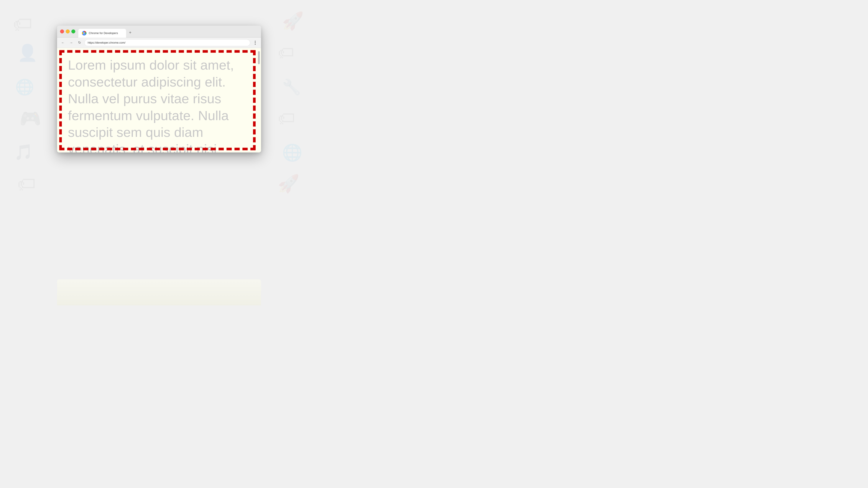 The width and height of the screenshot is (868, 488). What do you see at coordinates (286, 119) in the screenshot?
I see `bg-icon-10: 🏷` at bounding box center [286, 119].